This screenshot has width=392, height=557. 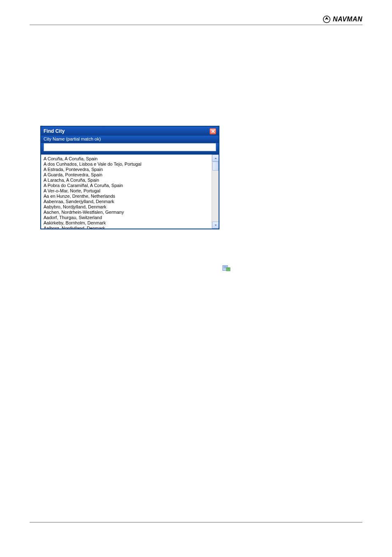 What do you see at coordinates (213, 132) in the screenshot?
I see `close-icon` at bounding box center [213, 132].